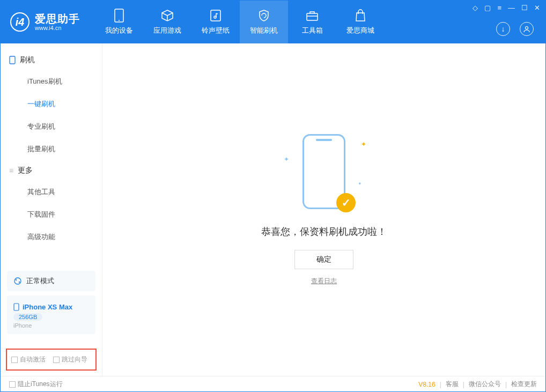 This screenshot has height=392, width=546. Describe the element at coordinates (51, 281) in the screenshot. I see `mode-box: 正常模式` at that location.